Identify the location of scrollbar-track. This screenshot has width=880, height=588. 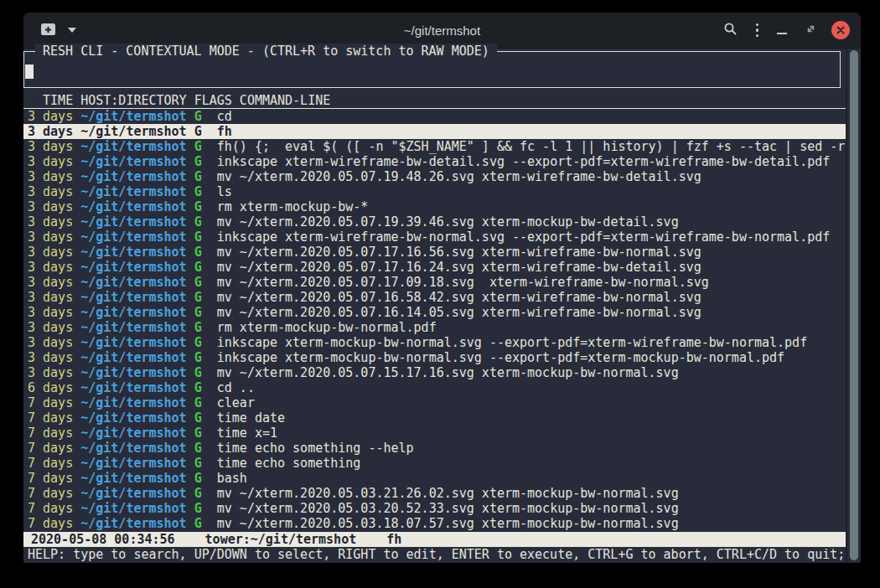
(853, 306).